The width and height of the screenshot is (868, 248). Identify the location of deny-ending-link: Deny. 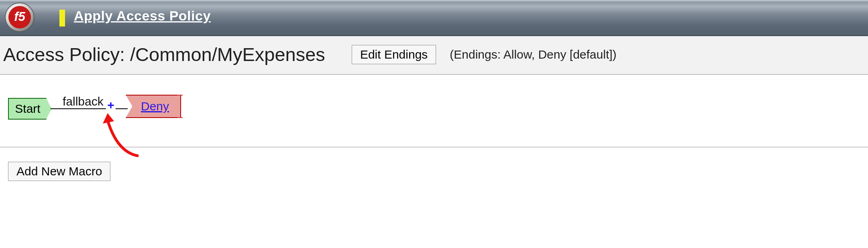
(153, 106).